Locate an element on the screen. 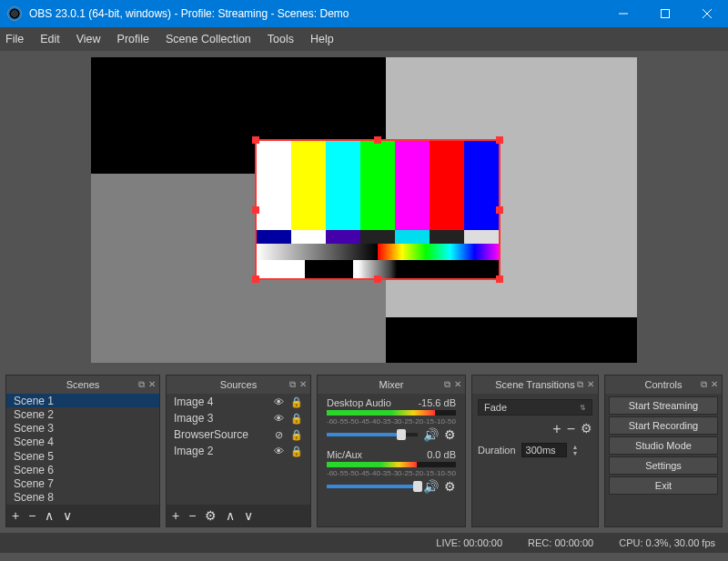 The width and height of the screenshot is (728, 561). move-source-down-button: ∨ is located at coordinates (248, 516).